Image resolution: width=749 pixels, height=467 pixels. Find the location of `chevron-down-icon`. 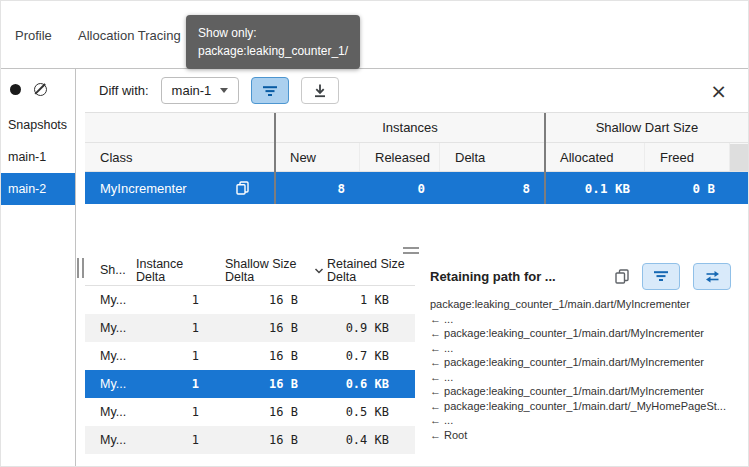

chevron-down-icon is located at coordinates (224, 90).